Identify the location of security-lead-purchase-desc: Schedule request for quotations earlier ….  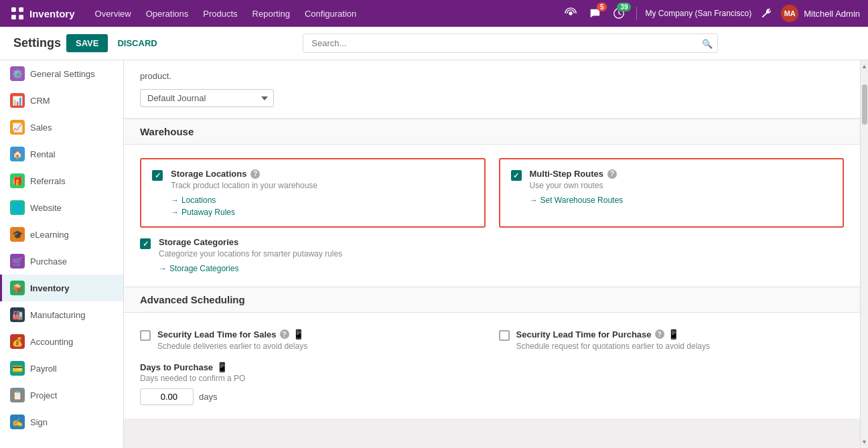
(680, 346).